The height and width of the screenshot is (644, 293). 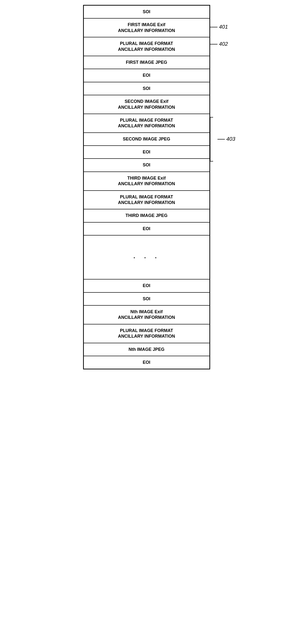 What do you see at coordinates (146, 63) in the screenshot?
I see `cell-first-jpeg: FIRST IMAGE JPEG` at bounding box center [146, 63].